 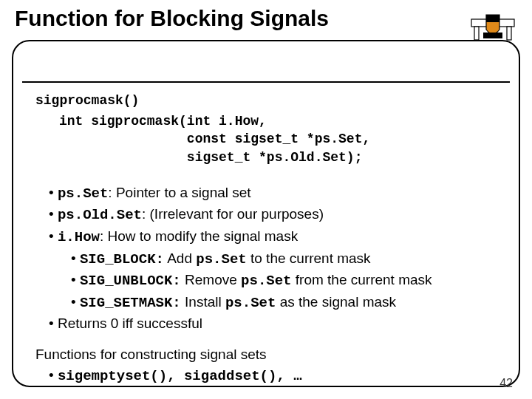 I want to click on text-sigunblock-pre: Remove, so click(x=211, y=279).